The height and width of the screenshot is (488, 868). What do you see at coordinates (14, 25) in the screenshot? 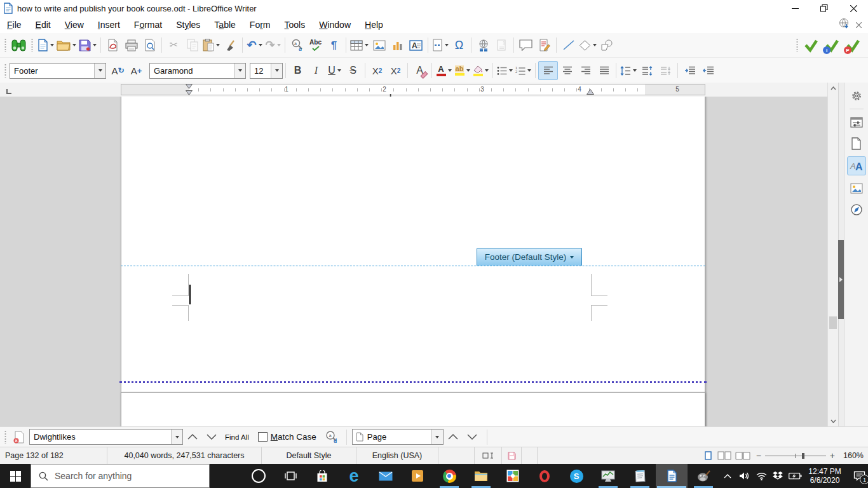
I see `menu-file: File` at bounding box center [14, 25].